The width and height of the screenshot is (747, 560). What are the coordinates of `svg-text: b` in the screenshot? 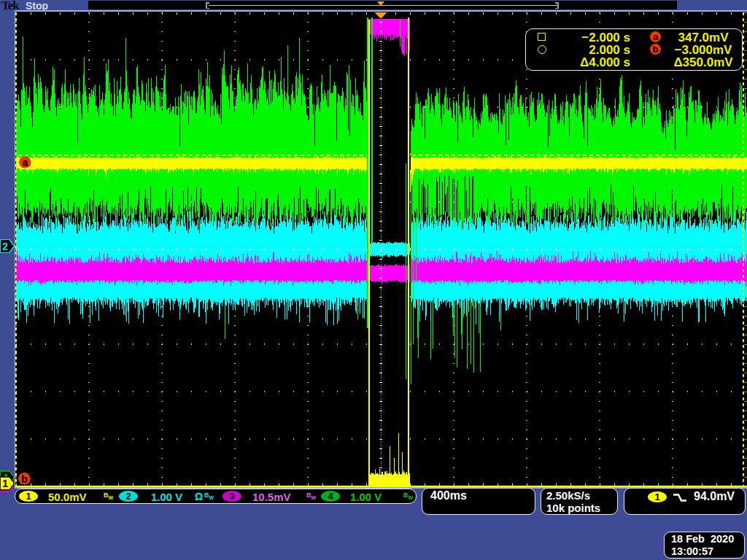 It's located at (25, 479).